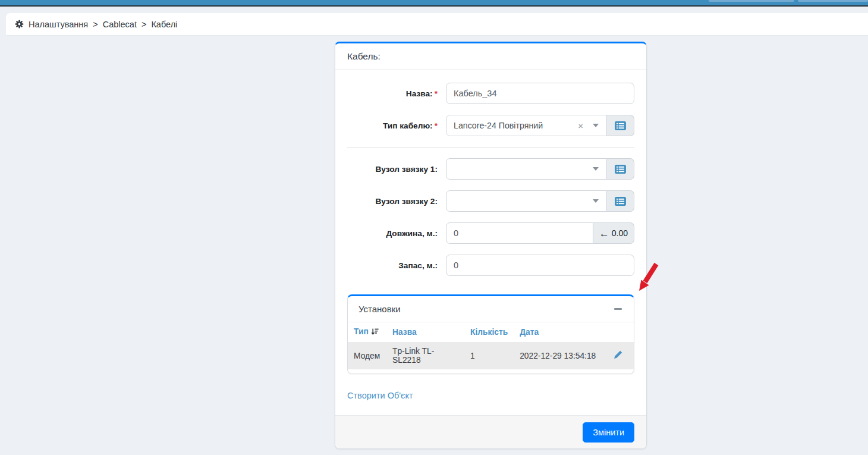 This screenshot has width=868, height=455. I want to click on length-previous-value: 0.00, so click(619, 233).